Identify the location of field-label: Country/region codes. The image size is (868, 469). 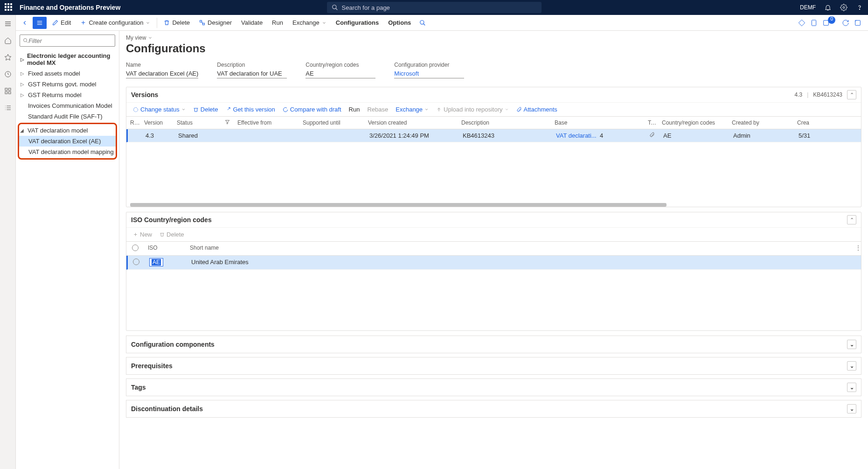
(340, 65).